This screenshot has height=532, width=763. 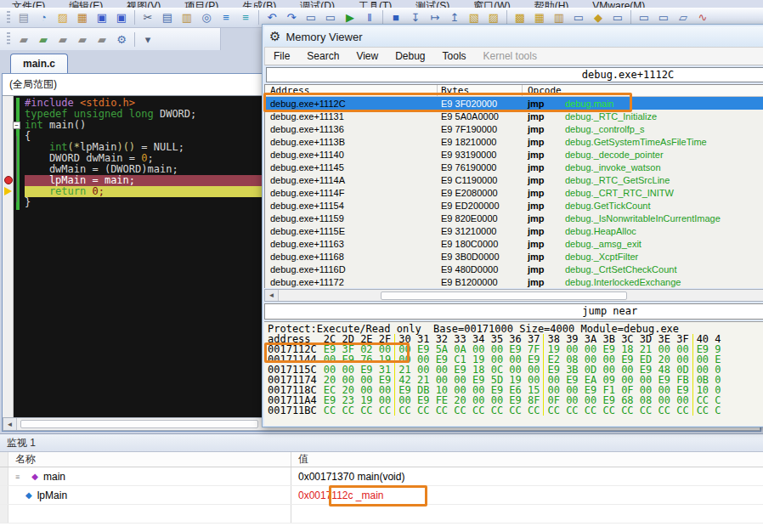 What do you see at coordinates (513, 374) in the screenshot?
I see `memory-dump: Protect:Execute/Read only Base=00171000 …` at bounding box center [513, 374].